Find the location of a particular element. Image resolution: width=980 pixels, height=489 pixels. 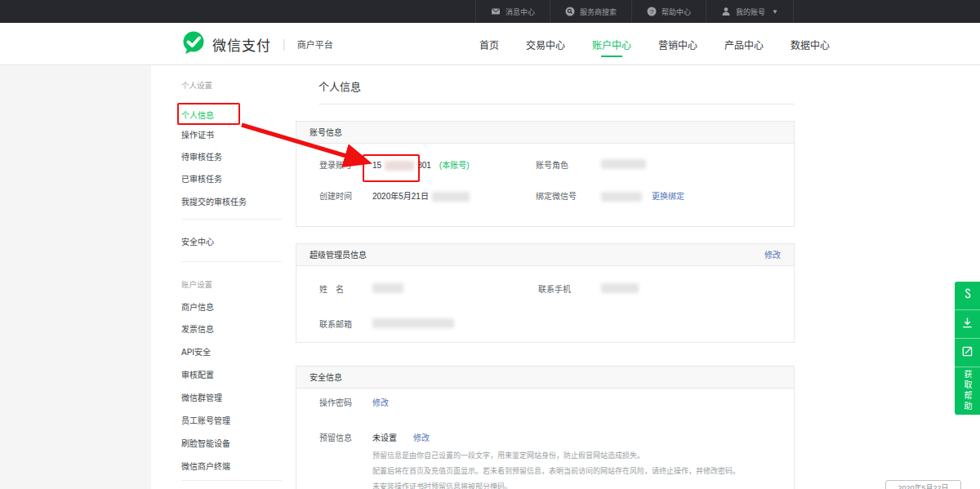

sidebar-item-staff-account-management: 员工账号管理 is located at coordinates (206, 420).